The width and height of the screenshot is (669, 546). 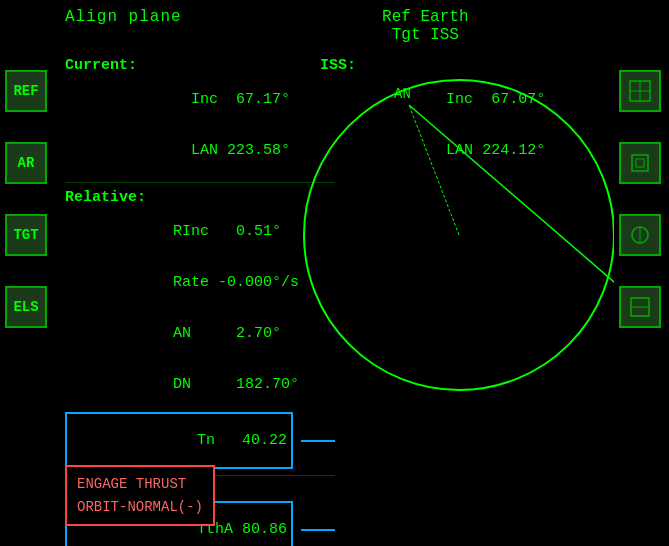 What do you see at coordinates (179, 440) in the screenshot?
I see `tn-highlight: Tn 40.22` at bounding box center [179, 440].